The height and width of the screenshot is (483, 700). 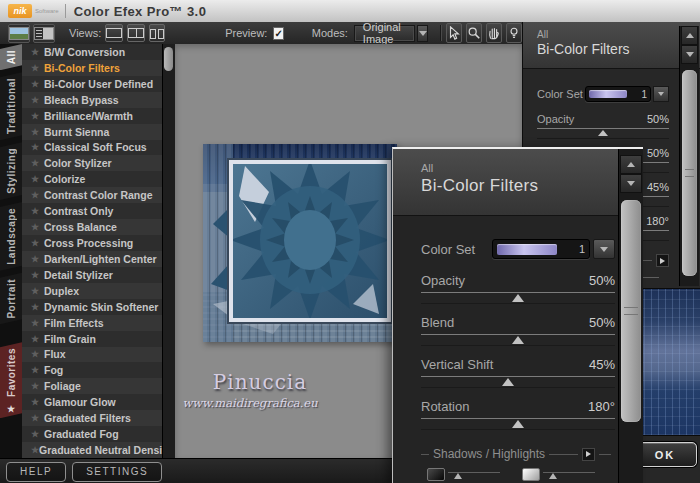 I want to click on filter-list-item: ★ Fog, so click(x=92, y=370).